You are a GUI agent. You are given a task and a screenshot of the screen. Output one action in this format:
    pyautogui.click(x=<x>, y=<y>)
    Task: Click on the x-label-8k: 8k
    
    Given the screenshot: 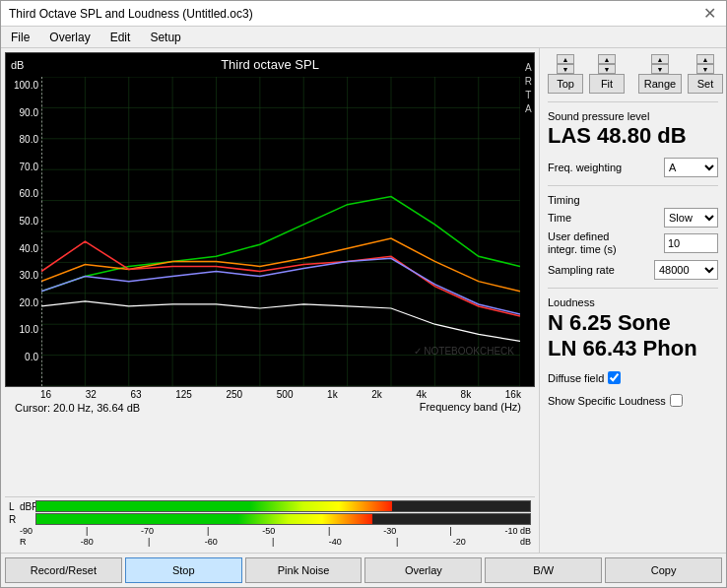 What is the action you would take?
    pyautogui.click(x=467, y=394)
    